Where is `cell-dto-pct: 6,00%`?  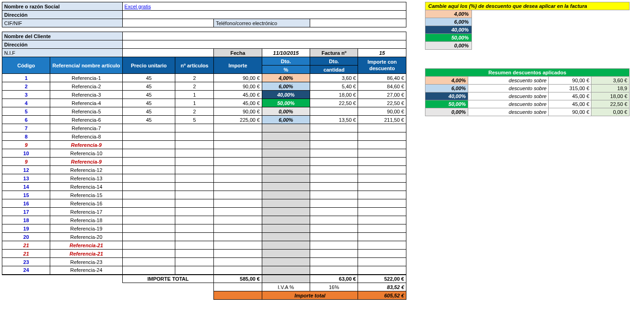
cell-dto-pct: 6,00% is located at coordinates (285, 120).